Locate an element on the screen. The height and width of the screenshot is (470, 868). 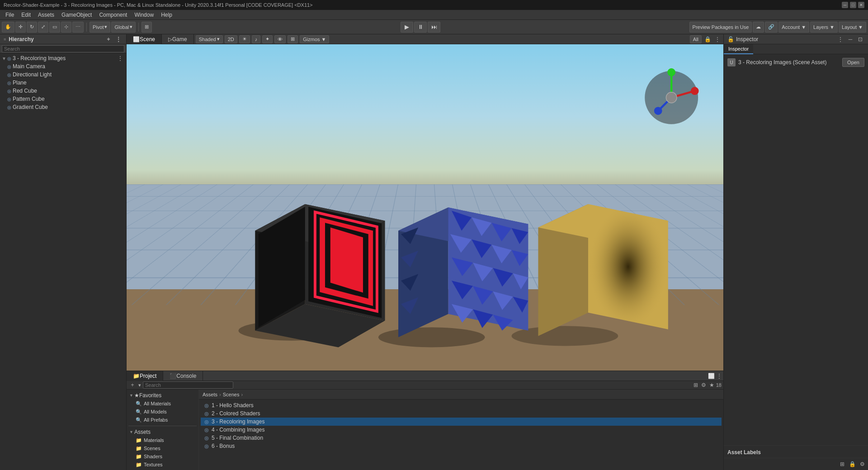
lighting-toggle: ☀ is located at coordinates (245, 39).